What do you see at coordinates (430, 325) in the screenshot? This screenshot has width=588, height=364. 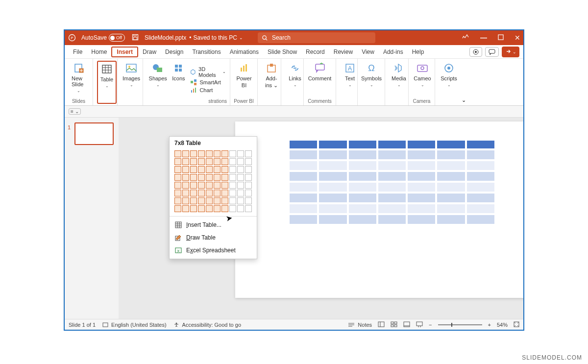 I see `zoom-out-button: −` at bounding box center [430, 325].